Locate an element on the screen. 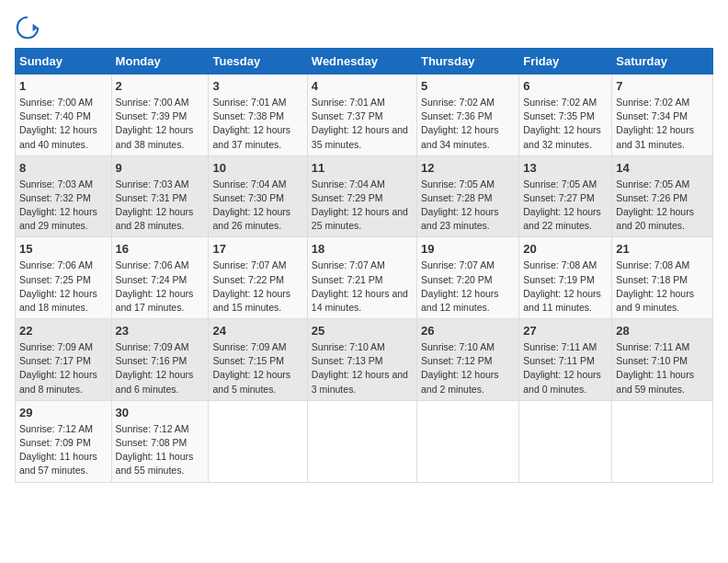 The width and height of the screenshot is (728, 563). table-row: 15Sunrise: 7:06 AMSunset: 7:25 PMDayligh… is located at coordinates (364, 278).